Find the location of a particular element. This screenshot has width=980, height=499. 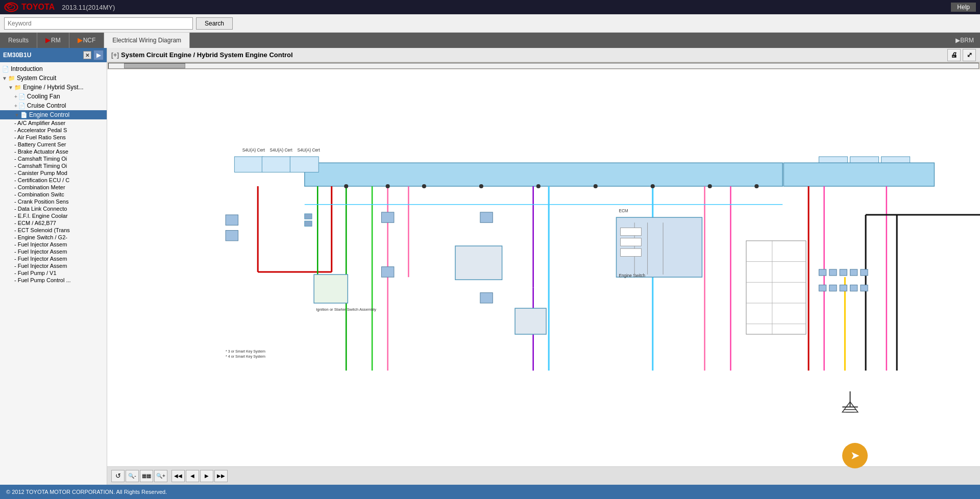

tab-ewiring: Electrical Wiring Diagram is located at coordinates (147, 40).